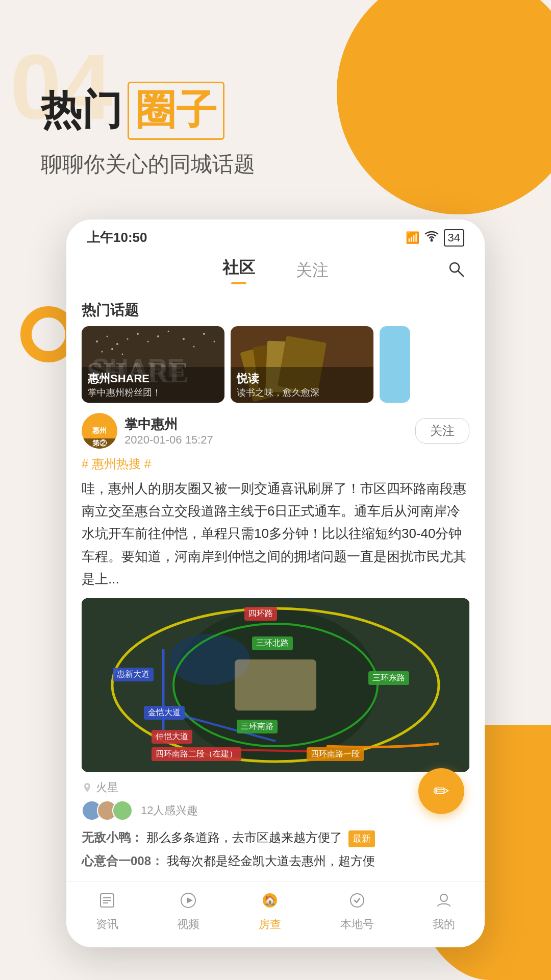  What do you see at coordinates (389, 678) in the screenshot?
I see `map-label-3ring-e: 三环东路` at bounding box center [389, 678].